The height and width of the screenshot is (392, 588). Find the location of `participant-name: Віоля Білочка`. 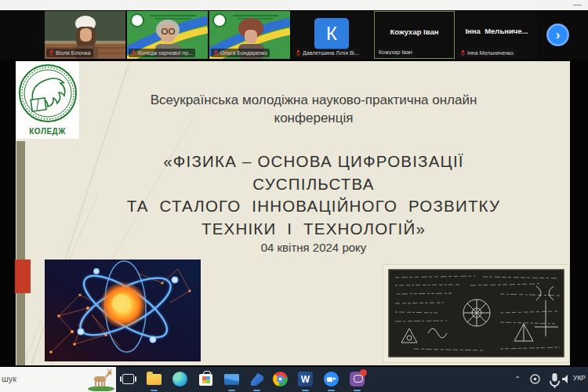

participant-name: Віоля Білочка is located at coordinates (74, 53).